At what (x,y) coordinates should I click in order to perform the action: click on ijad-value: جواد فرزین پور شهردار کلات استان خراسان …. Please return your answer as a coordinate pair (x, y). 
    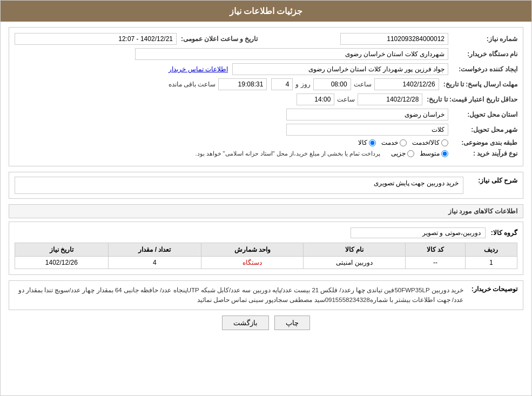
    Looking at the image, I should click on (340, 69).